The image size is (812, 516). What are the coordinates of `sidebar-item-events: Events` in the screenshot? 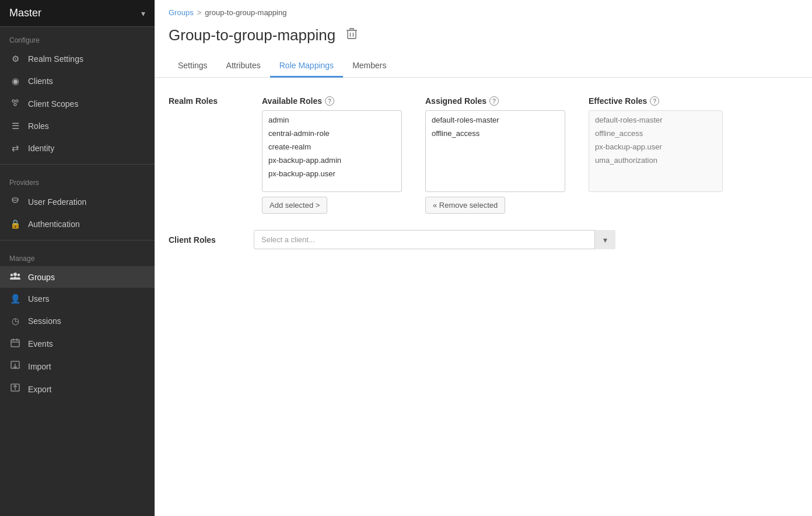 It's located at (77, 343).